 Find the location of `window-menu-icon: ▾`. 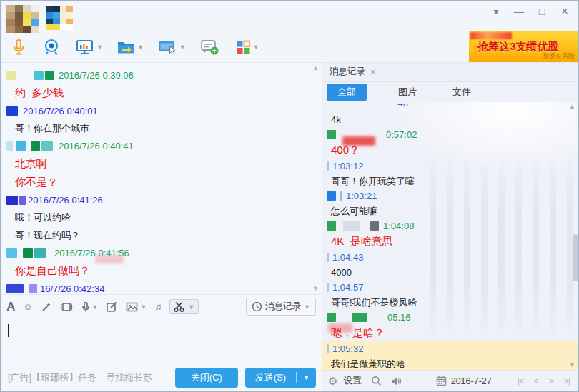

window-menu-icon: ▾ is located at coordinates (496, 11).